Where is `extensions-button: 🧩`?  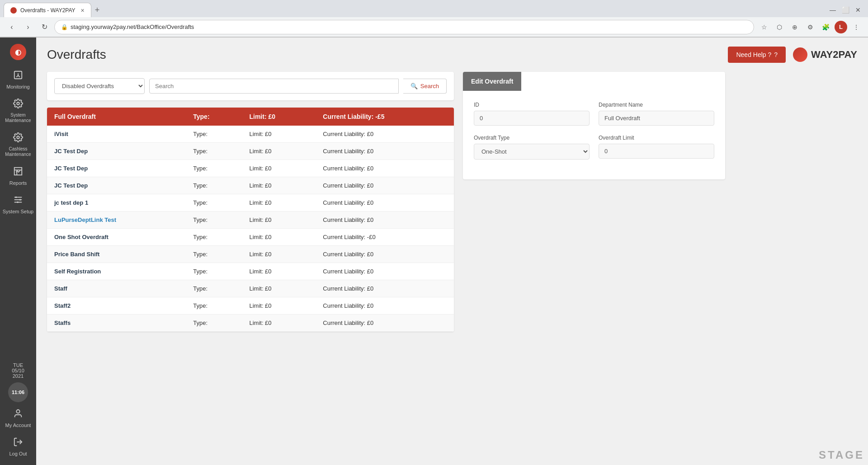 extensions-button: 🧩 is located at coordinates (826, 27).